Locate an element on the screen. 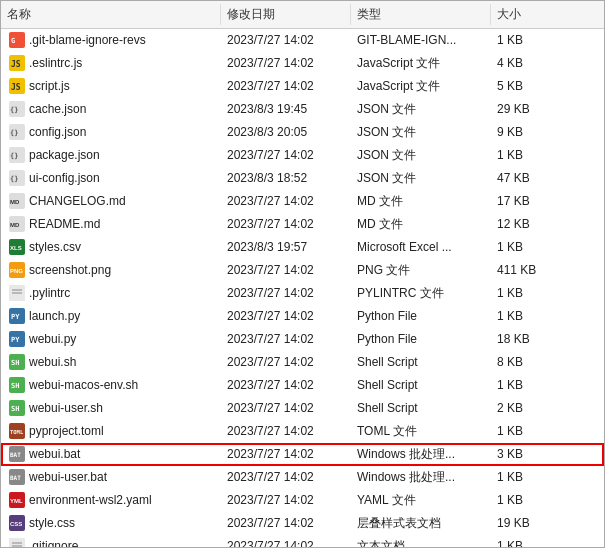 The height and width of the screenshot is (548, 605). file-name-col: MD README.md is located at coordinates (111, 224).